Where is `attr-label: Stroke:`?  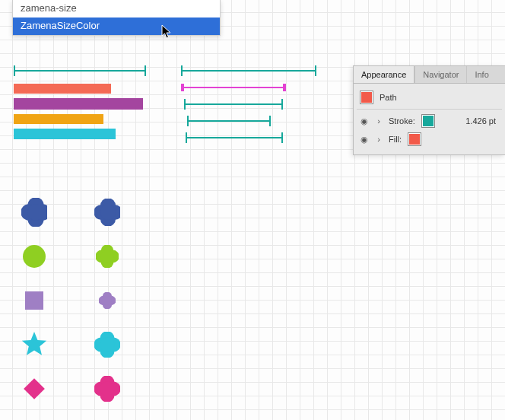 attr-label: Stroke: is located at coordinates (402, 121).